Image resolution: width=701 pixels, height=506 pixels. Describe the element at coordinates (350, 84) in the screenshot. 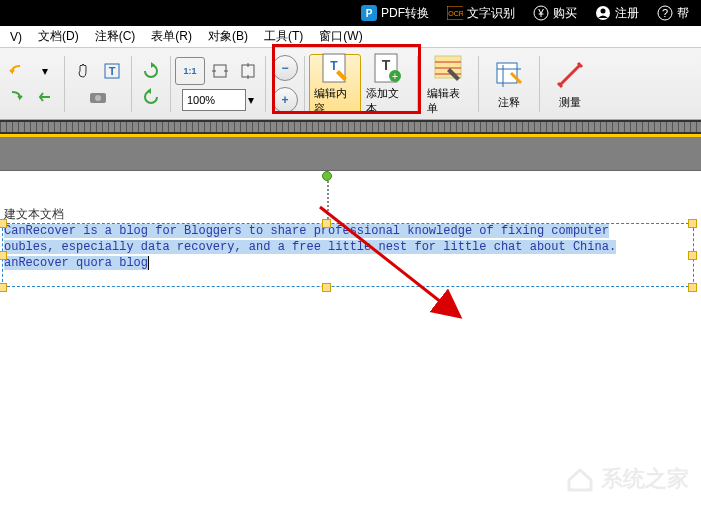

I see `toolbar: ▾ T 1:1 ▾` at that location.